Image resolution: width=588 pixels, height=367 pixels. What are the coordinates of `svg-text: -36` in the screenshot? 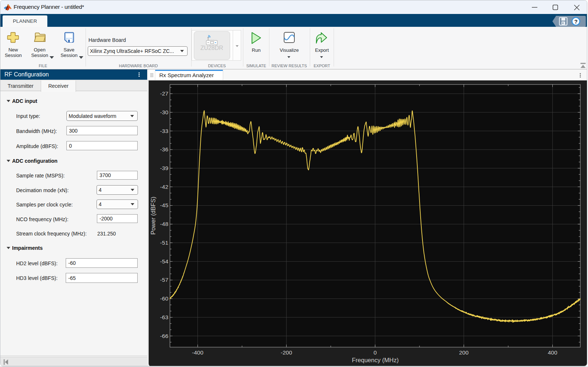 It's located at (164, 149).